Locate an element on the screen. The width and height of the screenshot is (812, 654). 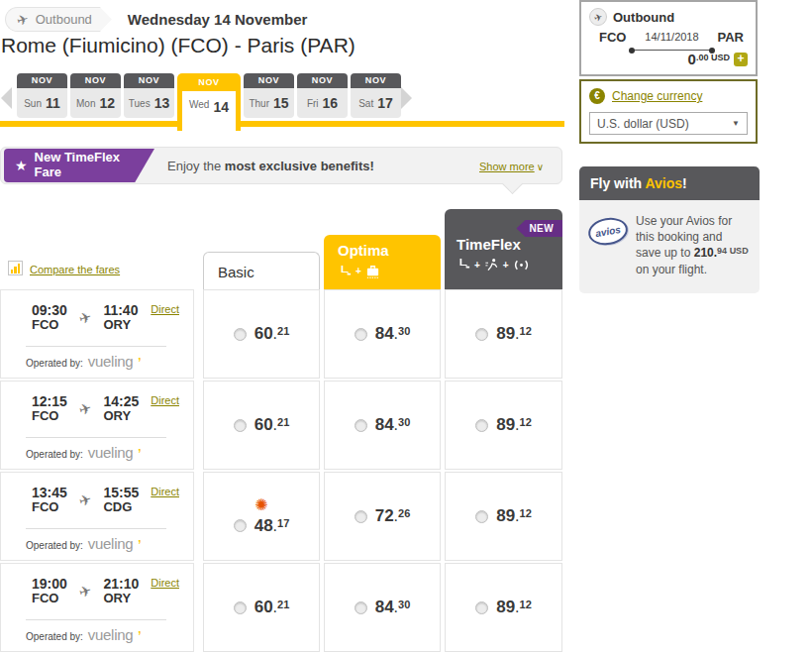
change-currency-link: Change currency is located at coordinates (658, 96).